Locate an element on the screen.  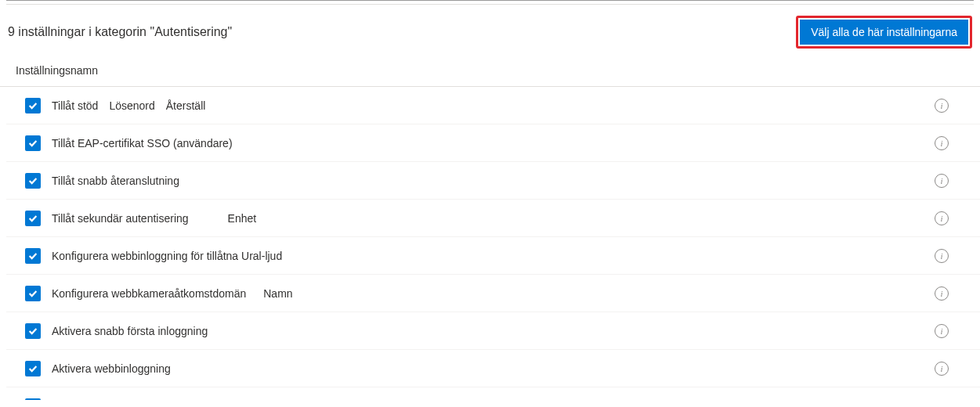
page-title: 9 inställningar i kategorin "Autentiseri… is located at coordinates (120, 32).